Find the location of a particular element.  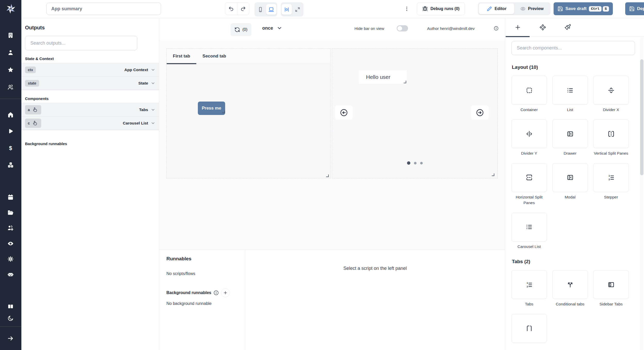

component-card-list: List is located at coordinates (570, 94).